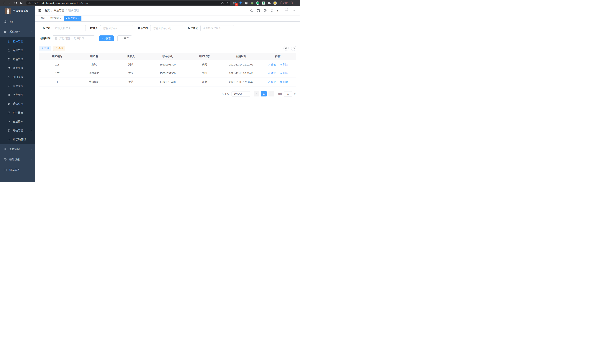 The height and width of the screenshot is (364, 600). I want to click on extension-swatches-icon: 10, so click(235, 3).